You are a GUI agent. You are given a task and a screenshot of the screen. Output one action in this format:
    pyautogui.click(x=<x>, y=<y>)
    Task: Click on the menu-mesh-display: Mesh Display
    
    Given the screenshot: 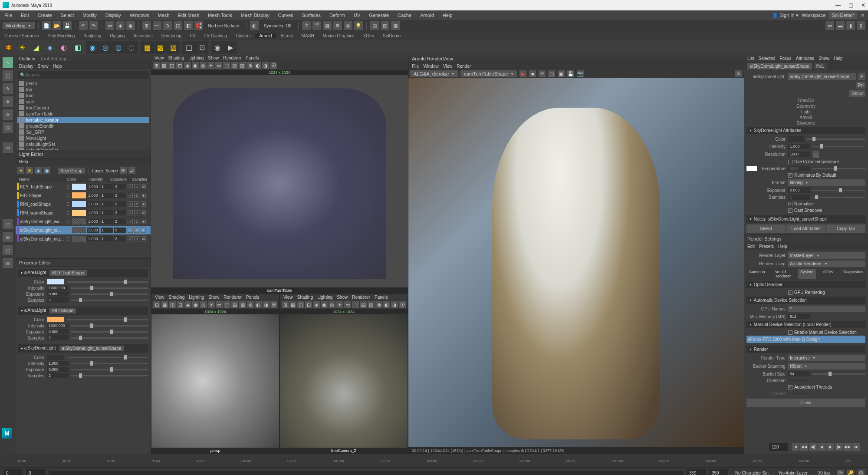 What is the action you would take?
    pyautogui.click(x=255, y=15)
    